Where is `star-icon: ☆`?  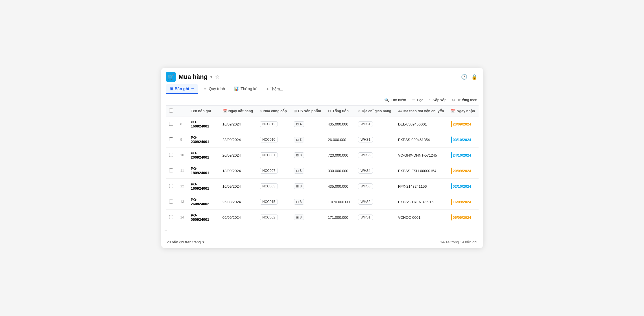
star-icon: ☆ is located at coordinates (217, 77).